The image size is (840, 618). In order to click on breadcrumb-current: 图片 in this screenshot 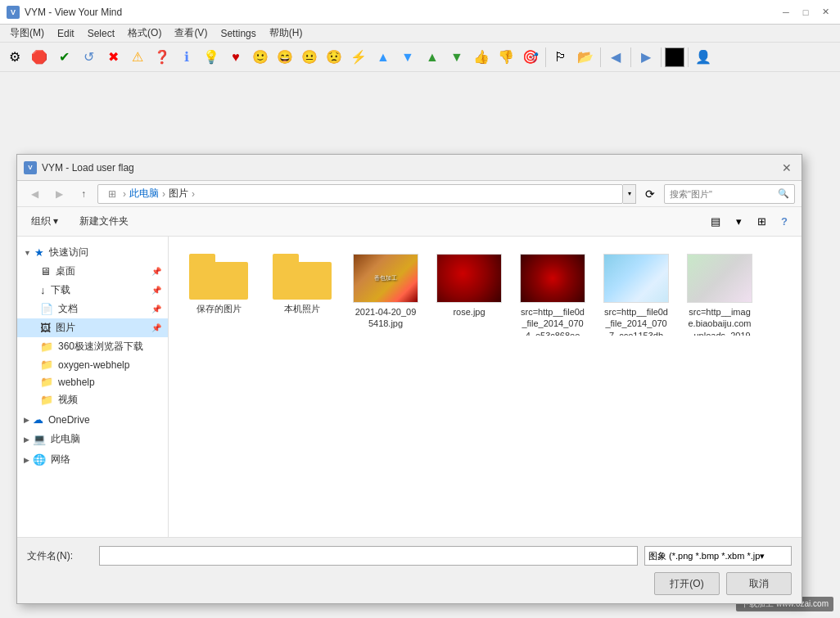, I will do `click(178, 193)`.